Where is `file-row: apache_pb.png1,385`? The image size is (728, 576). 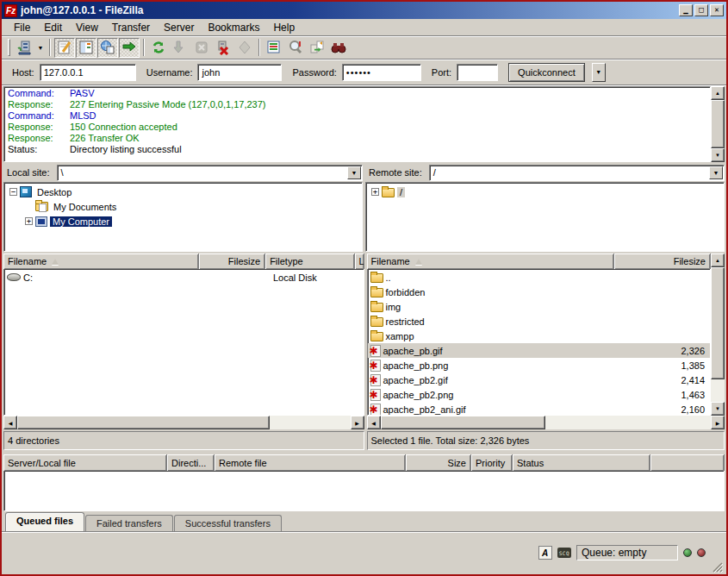 file-row: apache_pb.png1,385 is located at coordinates (539, 366).